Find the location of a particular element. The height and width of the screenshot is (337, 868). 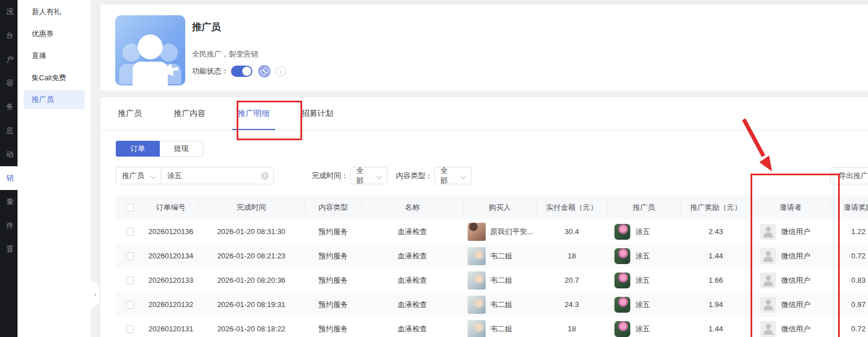

rail-item-2: 户 is located at coordinates (9, 59).